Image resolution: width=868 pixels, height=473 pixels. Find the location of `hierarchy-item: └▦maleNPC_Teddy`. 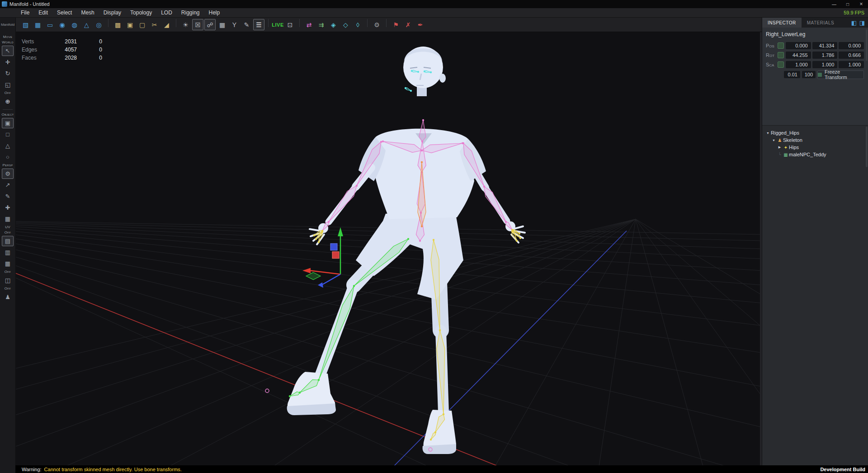

hierarchy-item: └▦maleNPC_Teddy is located at coordinates (815, 155).